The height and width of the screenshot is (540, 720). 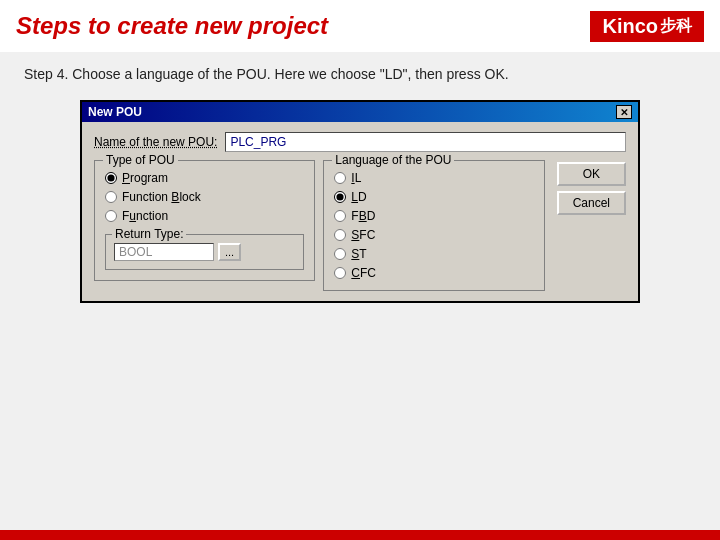 I want to click on radio-sfc: SFC, so click(x=434, y=235).